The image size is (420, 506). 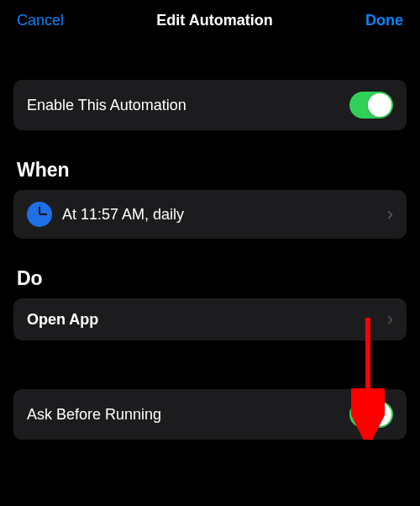 I want to click on enable-automation-row: Enable This Automation, so click(x=210, y=105).